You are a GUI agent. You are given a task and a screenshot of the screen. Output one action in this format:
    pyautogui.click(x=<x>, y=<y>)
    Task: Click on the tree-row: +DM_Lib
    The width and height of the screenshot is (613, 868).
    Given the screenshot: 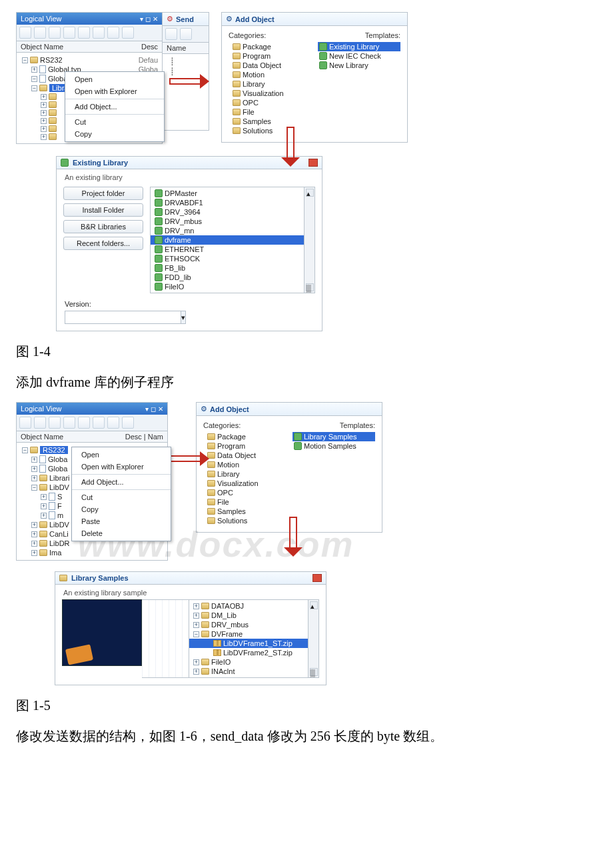 What is the action you would take?
    pyautogui.click(x=249, y=615)
    